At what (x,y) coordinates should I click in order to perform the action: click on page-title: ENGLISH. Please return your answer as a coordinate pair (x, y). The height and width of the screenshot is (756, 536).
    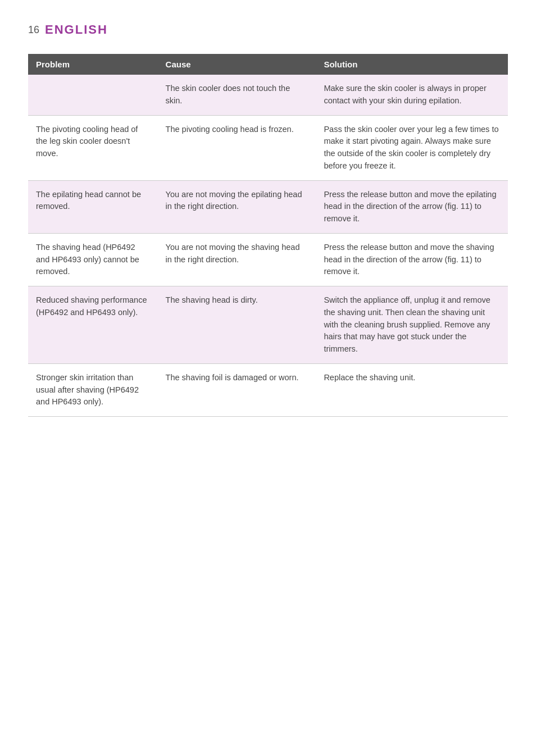
    Looking at the image, I should click on (76, 30).